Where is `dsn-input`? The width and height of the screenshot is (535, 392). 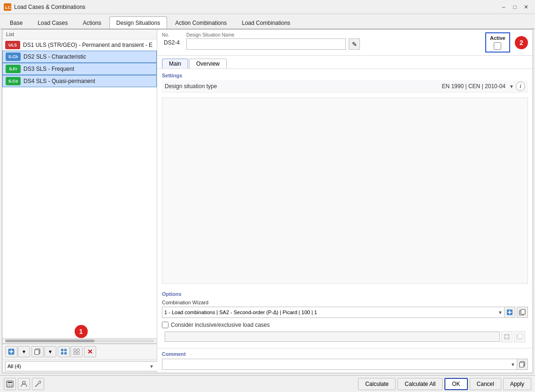 dsn-input is located at coordinates (266, 44).